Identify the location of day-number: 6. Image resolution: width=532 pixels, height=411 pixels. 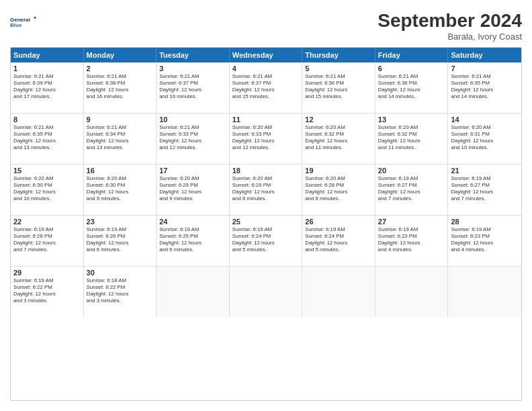
(412, 68).